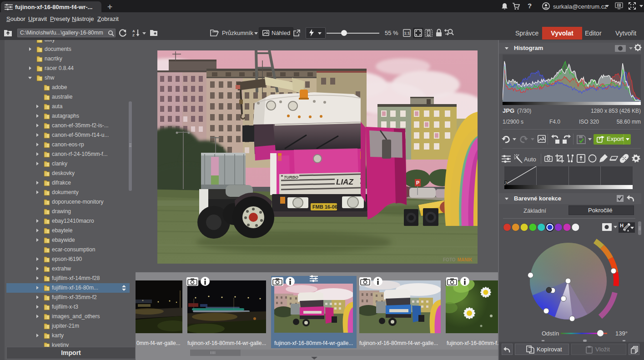  What do you see at coordinates (408, 33) in the screenshot?
I see `svg-text: 1:1` at bounding box center [408, 33].